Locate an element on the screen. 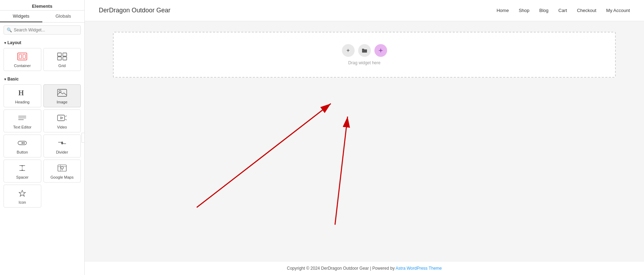 The image size is (644, 275). widget-item-divider: Divider is located at coordinates (62, 146).